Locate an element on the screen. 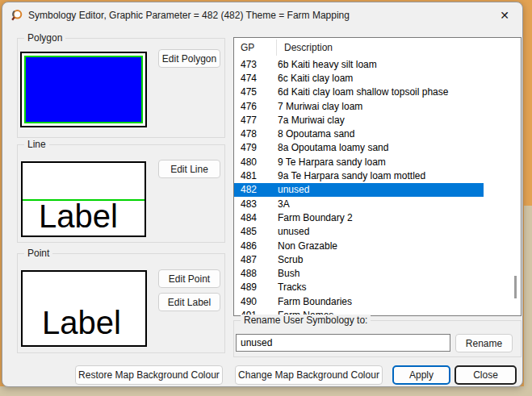  list-row: 476 7 Muriwai clay loam is located at coordinates (358, 106).